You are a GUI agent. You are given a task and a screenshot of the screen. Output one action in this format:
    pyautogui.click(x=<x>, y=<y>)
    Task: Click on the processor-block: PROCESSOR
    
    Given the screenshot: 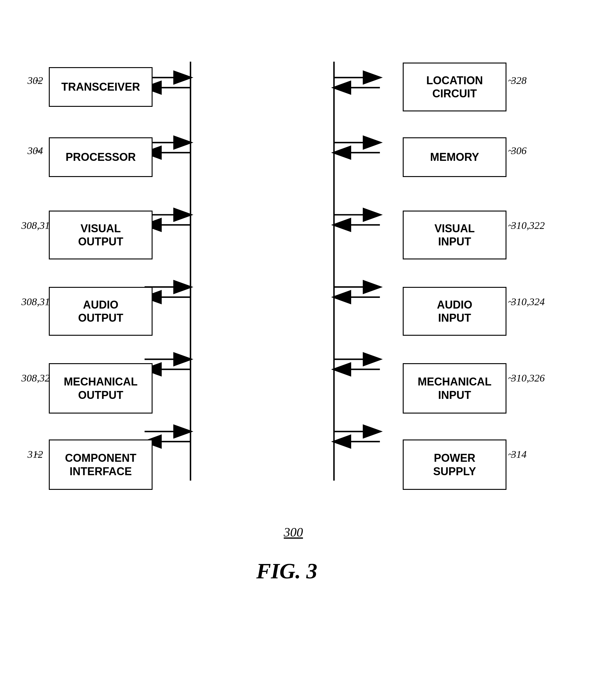 What is the action you would take?
    pyautogui.click(x=101, y=157)
    